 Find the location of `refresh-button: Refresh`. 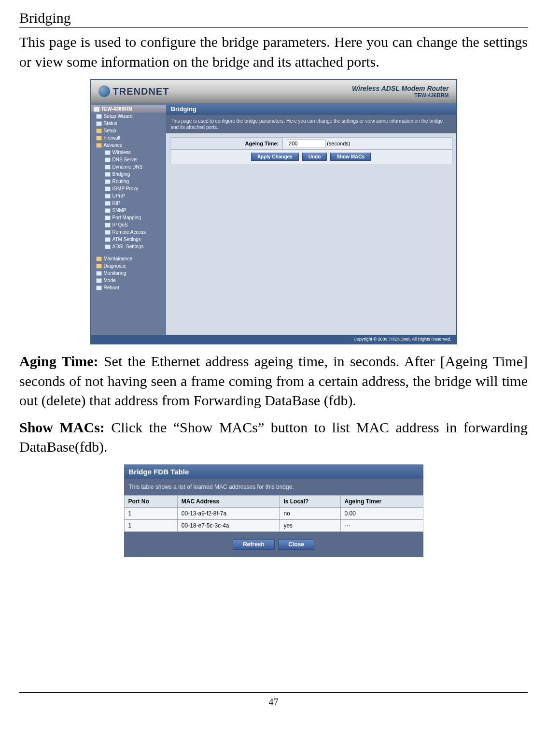

refresh-button: Refresh is located at coordinates (254, 544).